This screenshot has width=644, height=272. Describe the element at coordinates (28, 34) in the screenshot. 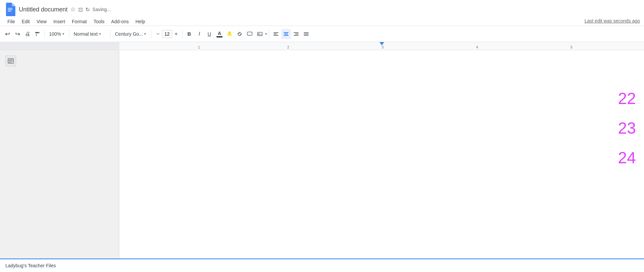

I see `print-button: 🖨` at that location.